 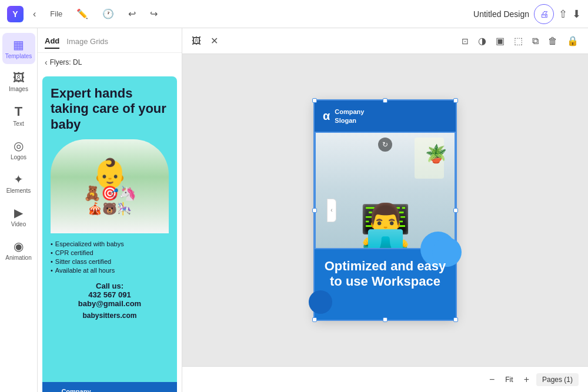 What do you see at coordinates (109, 316) in the screenshot?
I see `template-website: babysitters.com` at bounding box center [109, 316].